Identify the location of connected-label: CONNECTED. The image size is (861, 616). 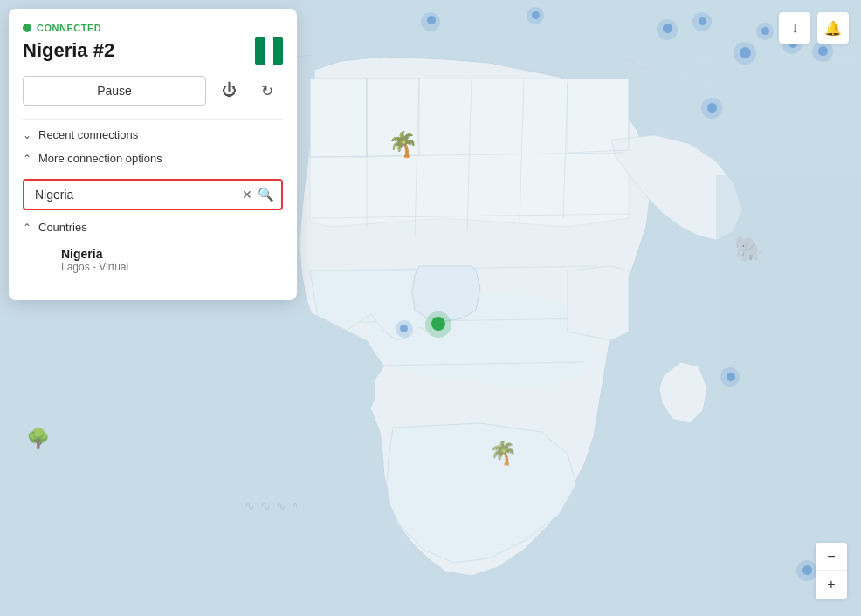
(69, 28).